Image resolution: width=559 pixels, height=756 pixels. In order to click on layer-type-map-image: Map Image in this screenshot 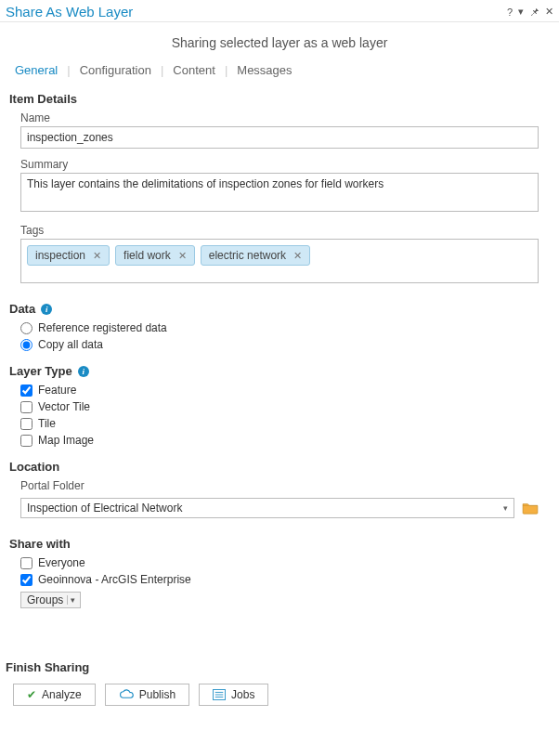, I will do `click(280, 440)`.